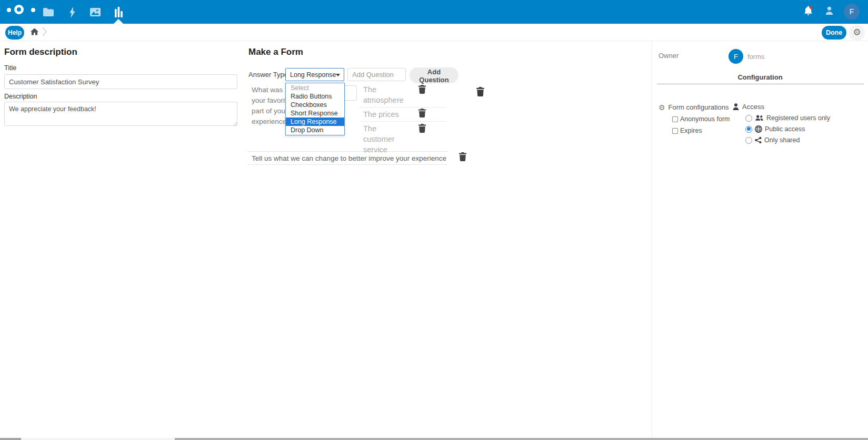 The width and height of the screenshot is (868, 440). I want to click on chevron-right-icon, so click(44, 32).